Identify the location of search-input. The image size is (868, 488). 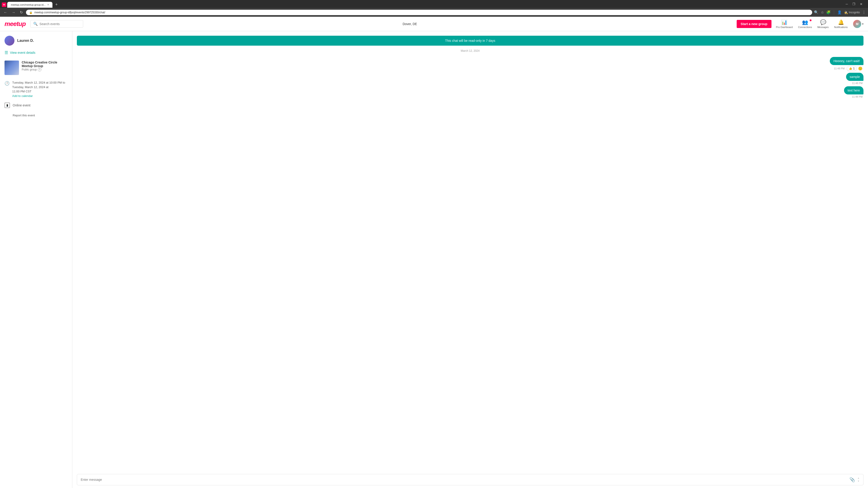
(60, 24).